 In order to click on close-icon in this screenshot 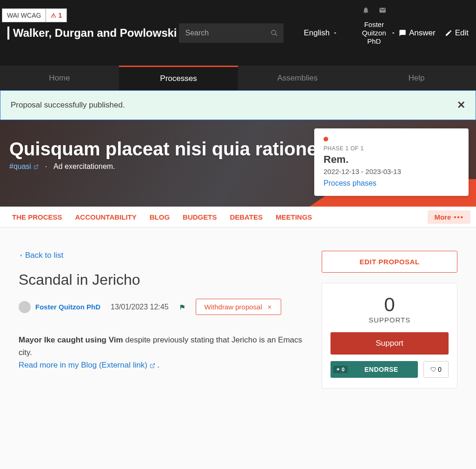, I will do `click(270, 307)`.